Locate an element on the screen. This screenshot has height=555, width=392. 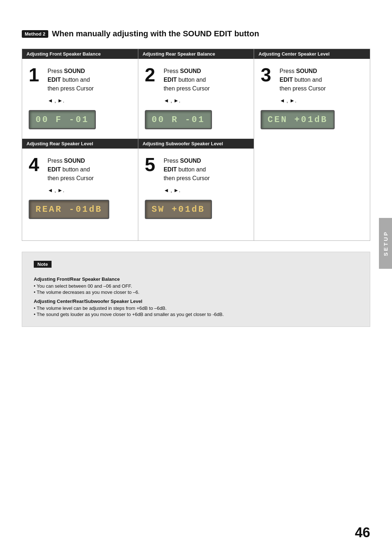
then-label-2: then press Cursor is located at coordinates (187, 89).